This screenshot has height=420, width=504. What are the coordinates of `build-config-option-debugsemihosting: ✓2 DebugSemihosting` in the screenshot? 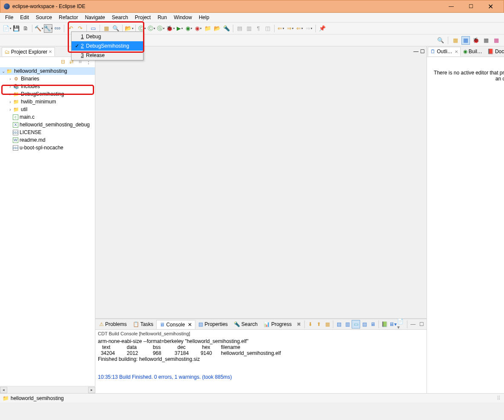 It's located at (107, 46).